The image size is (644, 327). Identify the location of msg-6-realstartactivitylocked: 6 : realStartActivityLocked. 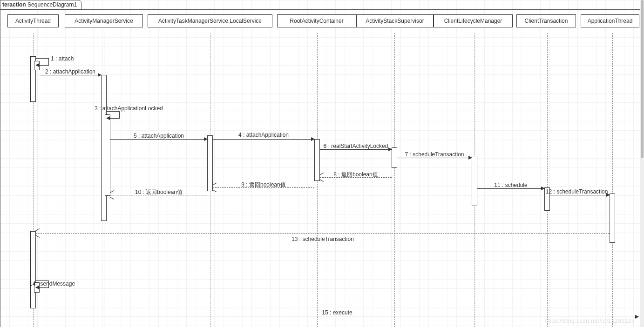
(356, 150).